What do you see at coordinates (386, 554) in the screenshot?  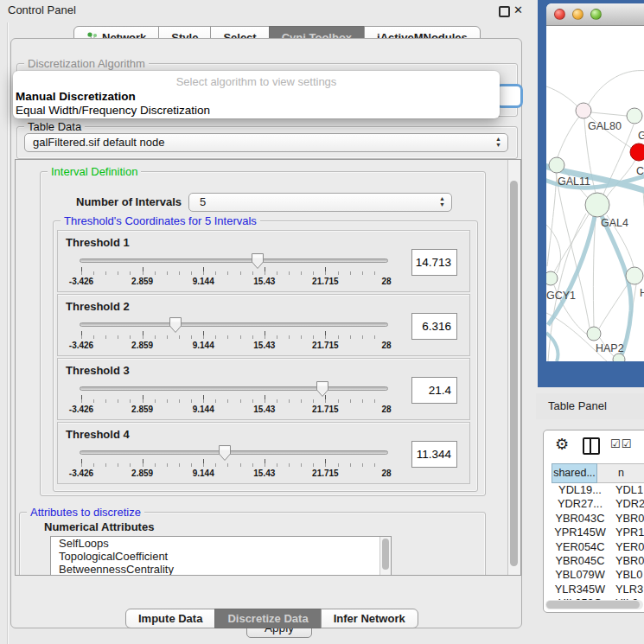 I see `attributes-scrollbar-thumb` at bounding box center [386, 554].